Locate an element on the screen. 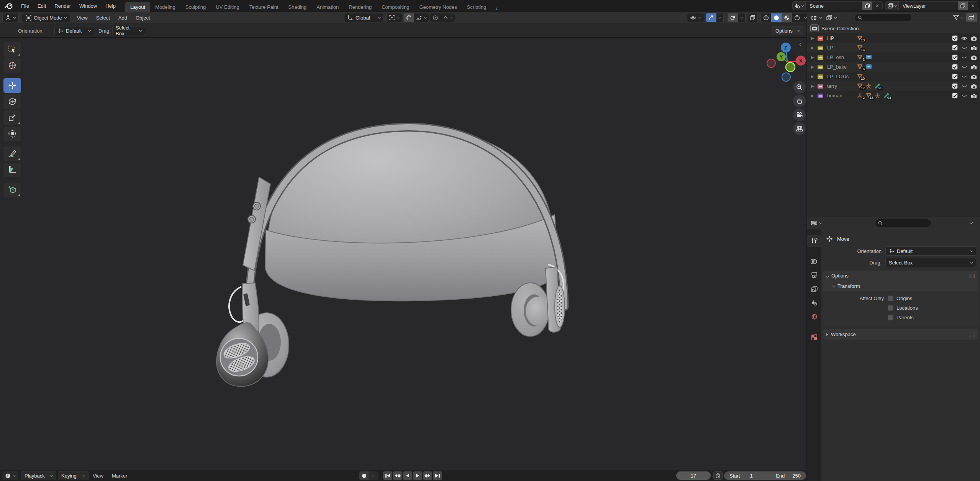 The image size is (980, 481). outliner-filter-button is located at coordinates (958, 18).